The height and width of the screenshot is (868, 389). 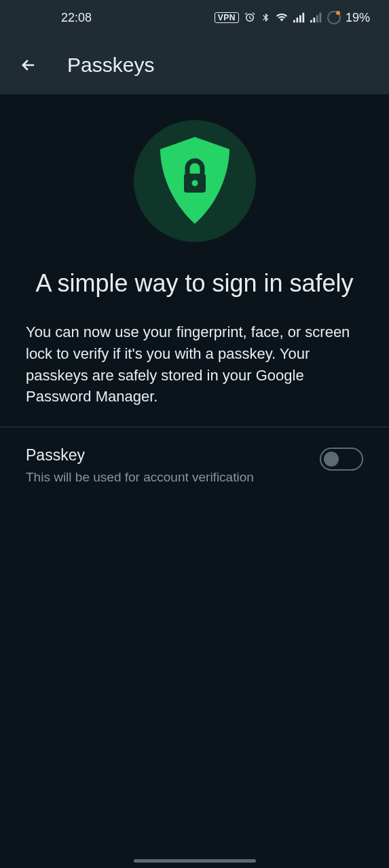 I want to click on passkey-setting-row: Passkey This will be used for account ve…, so click(x=194, y=456).